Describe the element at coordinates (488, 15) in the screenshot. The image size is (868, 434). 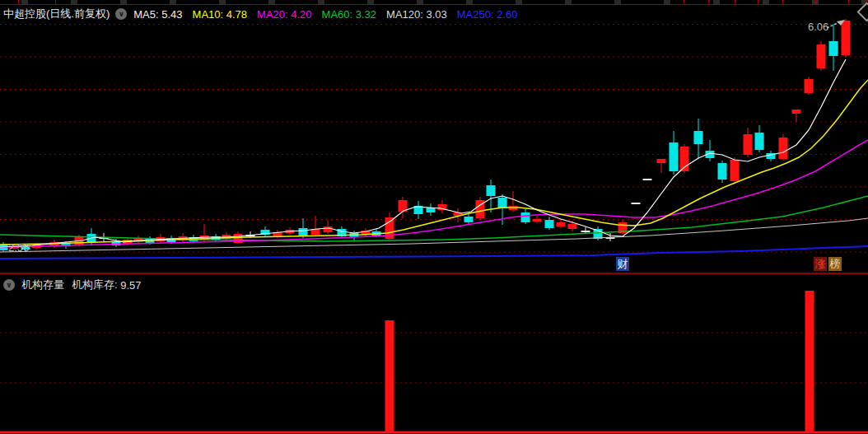
I see `ma250-value: MA250: 2.60` at that location.